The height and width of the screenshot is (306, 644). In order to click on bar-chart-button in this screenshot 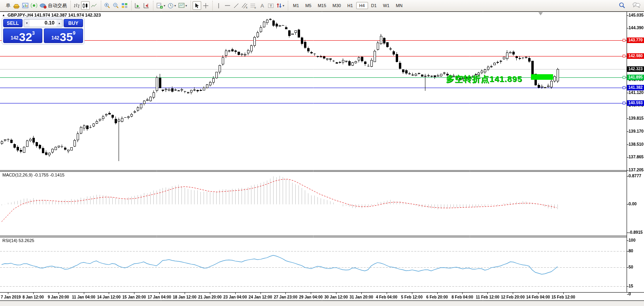, I will do `click(77, 6)`.